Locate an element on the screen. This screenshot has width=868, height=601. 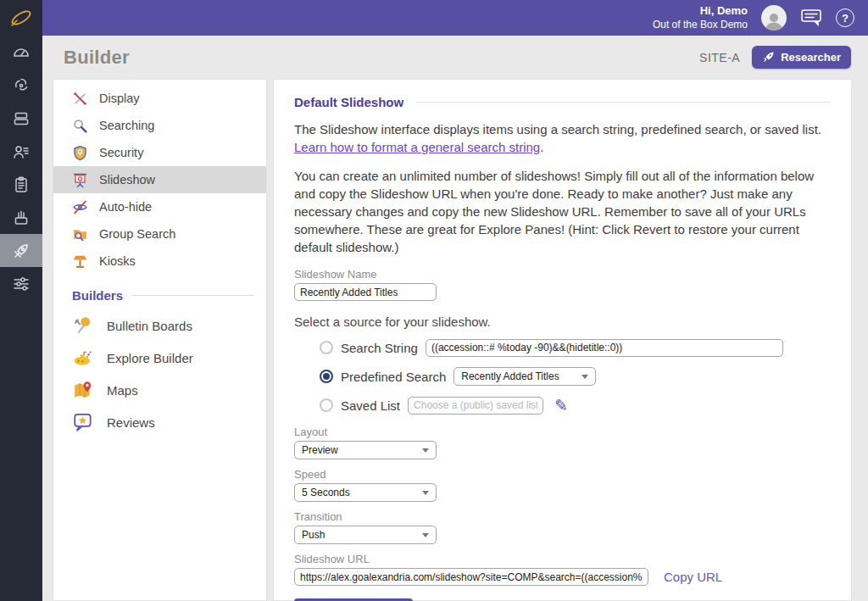
menu-item-kiosks: Kiosks is located at coordinates (159, 261).